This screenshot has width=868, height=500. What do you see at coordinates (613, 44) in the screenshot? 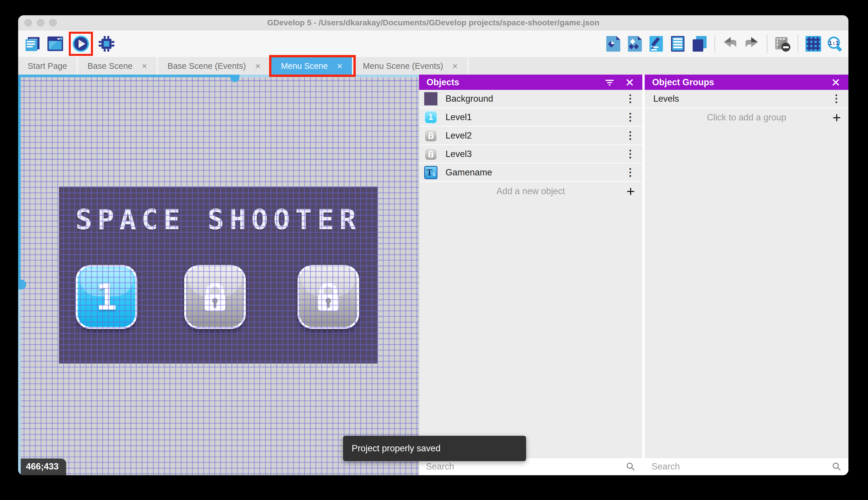
I see `objects-editor-icon` at bounding box center [613, 44].